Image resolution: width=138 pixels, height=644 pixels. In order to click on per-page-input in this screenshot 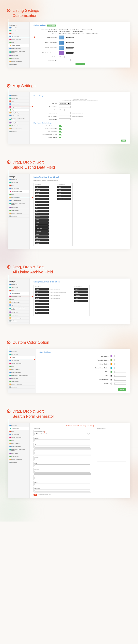, I will do `click(62, 57)`.